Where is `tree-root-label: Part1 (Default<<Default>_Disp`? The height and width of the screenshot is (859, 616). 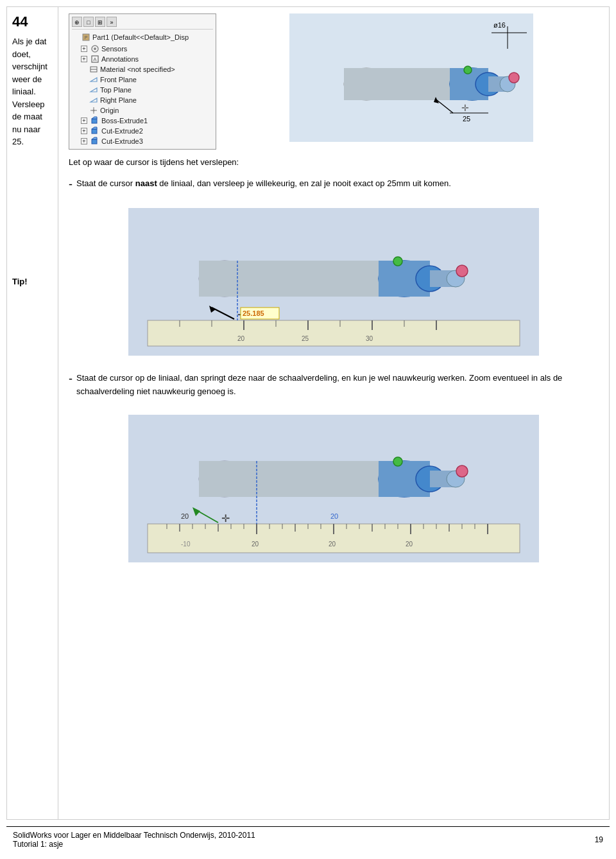 tree-root-label: Part1 (Default<<Default>_Disp is located at coordinates (141, 37).